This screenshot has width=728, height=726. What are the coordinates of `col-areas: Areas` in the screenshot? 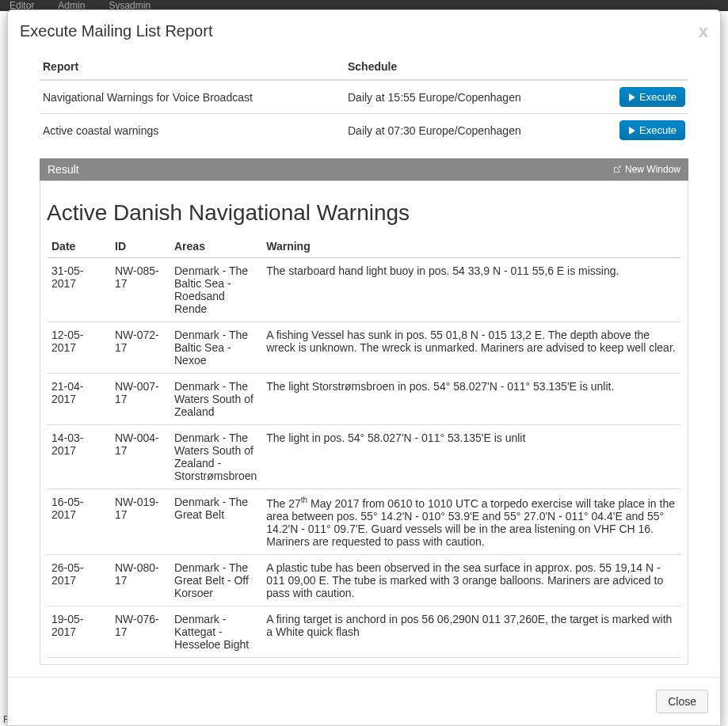 It's located at (215, 247).